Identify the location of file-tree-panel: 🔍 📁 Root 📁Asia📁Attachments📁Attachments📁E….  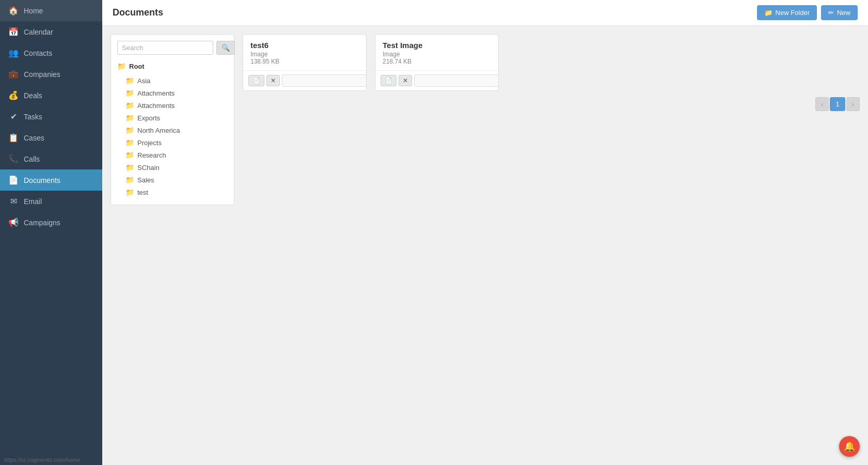
(172, 120).